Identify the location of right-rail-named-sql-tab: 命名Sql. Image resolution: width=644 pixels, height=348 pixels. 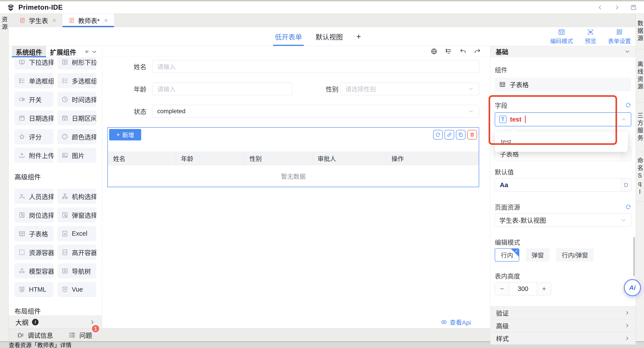
(640, 177).